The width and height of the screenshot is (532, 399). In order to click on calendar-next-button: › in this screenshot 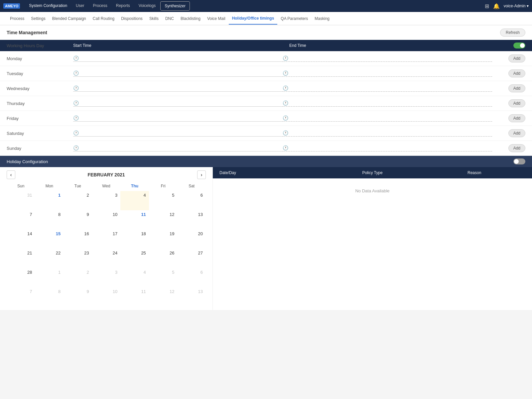, I will do `click(201, 175)`.